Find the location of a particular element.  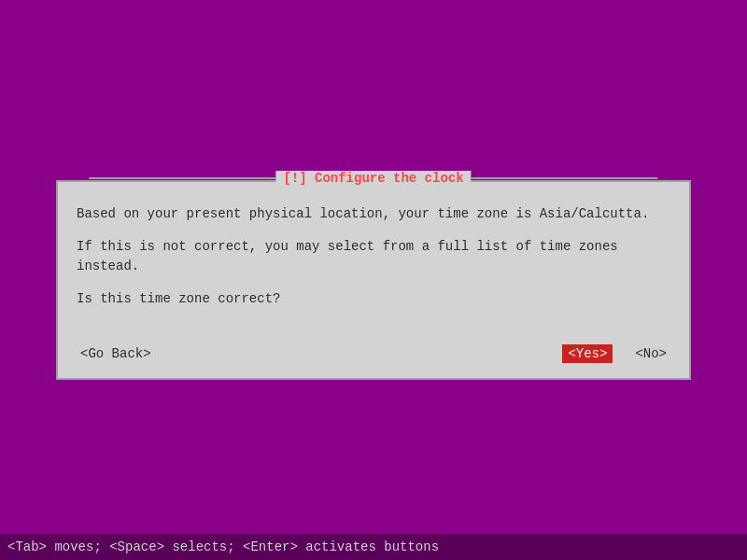

status-bar: <Tab> moves; <Space> selects; <Enter> ac… is located at coordinates (374, 547).